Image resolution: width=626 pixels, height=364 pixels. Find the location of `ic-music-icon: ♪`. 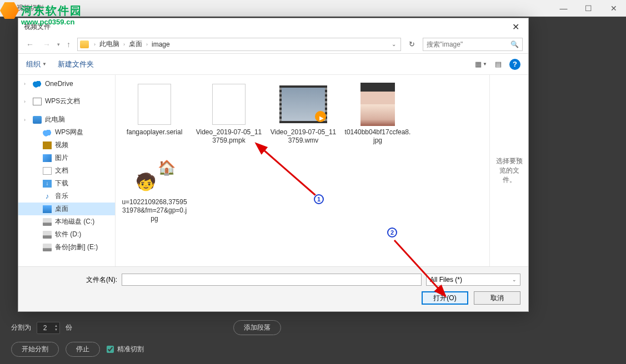

ic-music-icon: ♪ is located at coordinates (47, 196).